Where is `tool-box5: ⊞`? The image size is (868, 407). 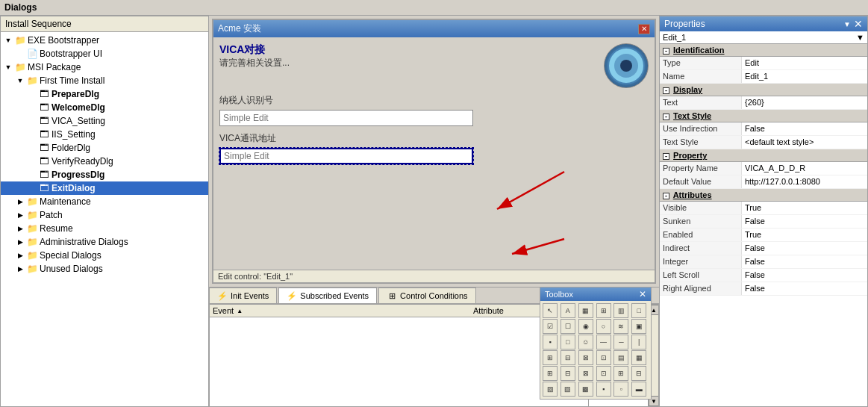
tool-box5: ⊞ is located at coordinates (621, 373).